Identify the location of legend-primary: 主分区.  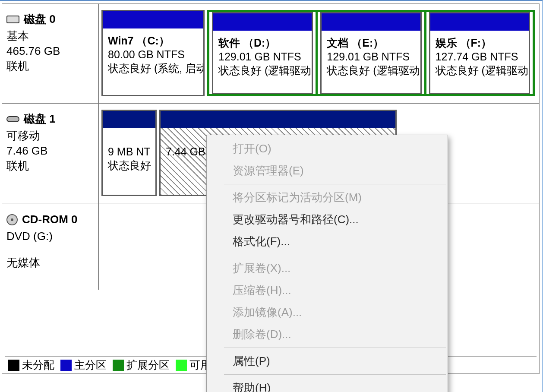
(84, 365).